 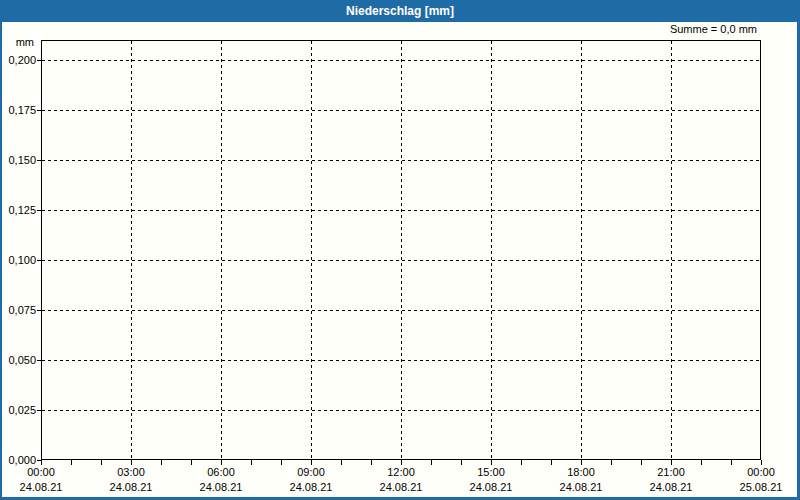 What do you see at coordinates (400, 11) in the screenshot?
I see `chart-title: Niederschlag [mm]` at bounding box center [400, 11].